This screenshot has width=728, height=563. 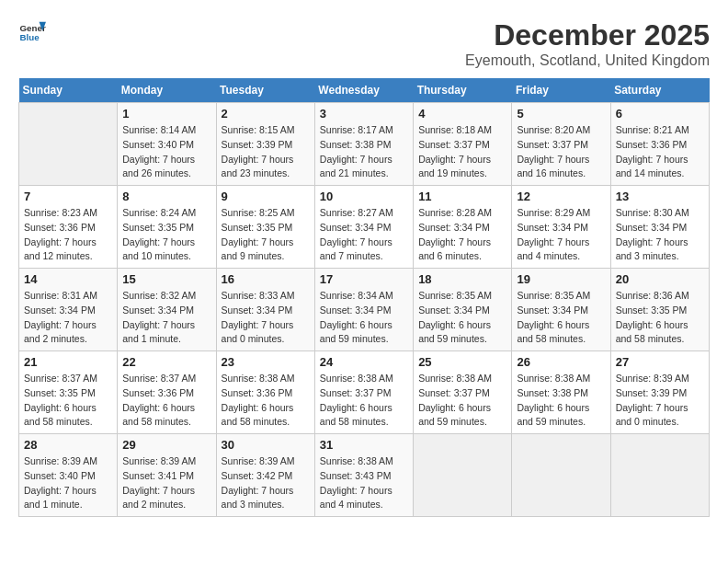 I want to click on location-title: Eyemouth, Scotland, United Kingdom, so click(x=587, y=61).